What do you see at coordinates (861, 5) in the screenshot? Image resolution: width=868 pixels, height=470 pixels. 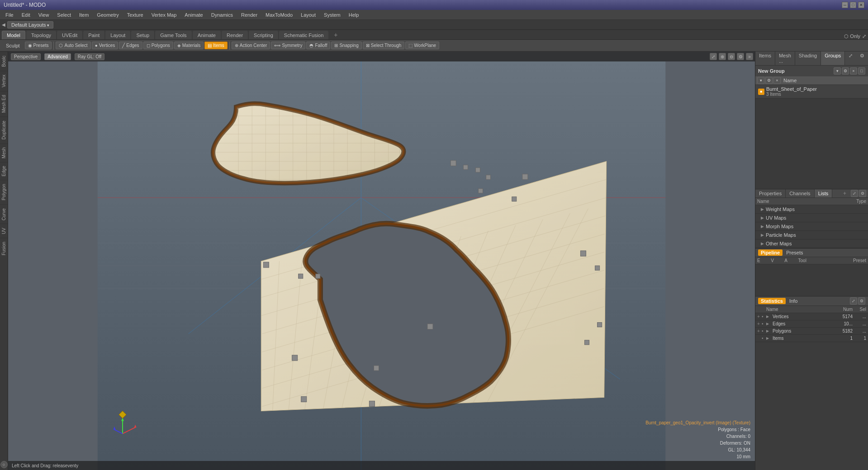 I see `close-button: ✕` at bounding box center [861, 5].